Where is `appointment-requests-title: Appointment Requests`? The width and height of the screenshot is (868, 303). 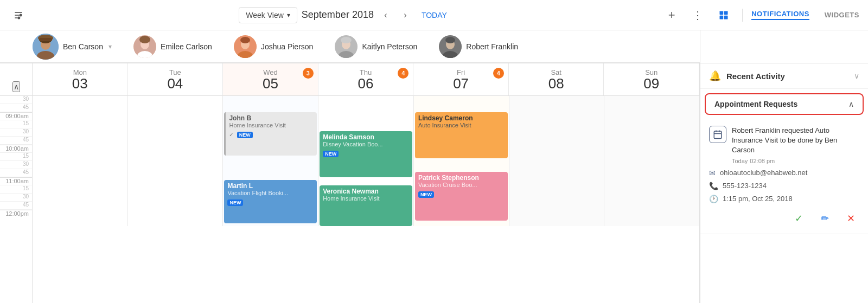
appointment-requests-title: Appointment Requests is located at coordinates (756, 104).